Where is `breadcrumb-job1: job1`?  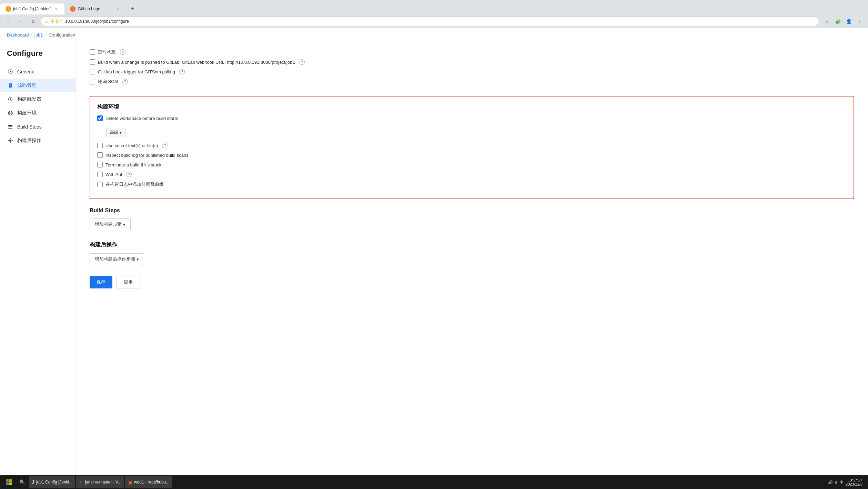 breadcrumb-job1: job1 is located at coordinates (39, 35).